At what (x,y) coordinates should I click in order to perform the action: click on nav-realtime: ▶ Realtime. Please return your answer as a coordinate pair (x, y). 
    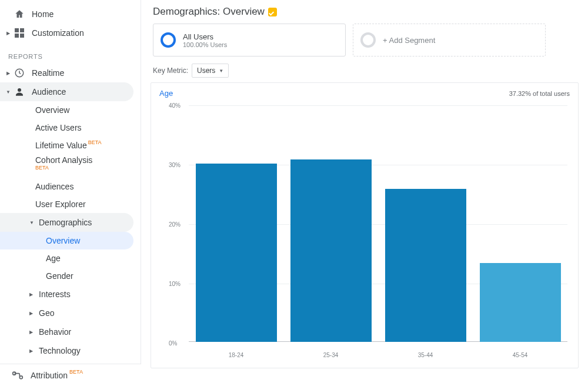
    Looking at the image, I should click on (71, 73).